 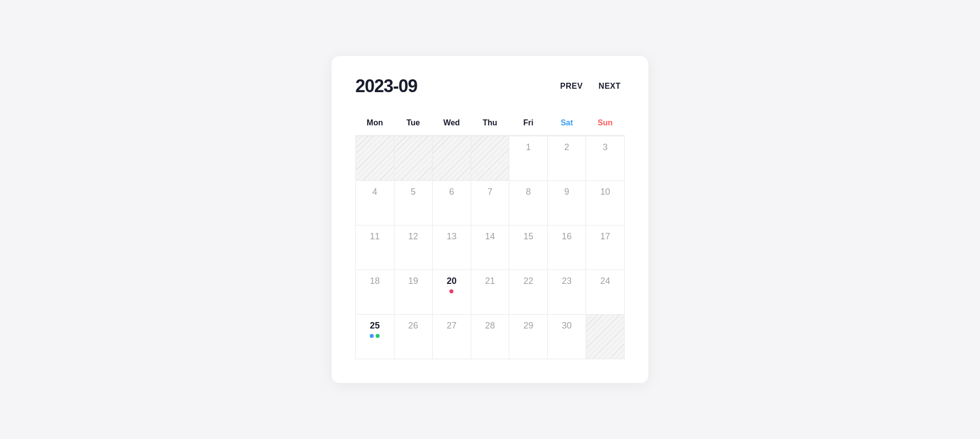 What do you see at coordinates (451, 291) in the screenshot?
I see `red-dot` at bounding box center [451, 291].